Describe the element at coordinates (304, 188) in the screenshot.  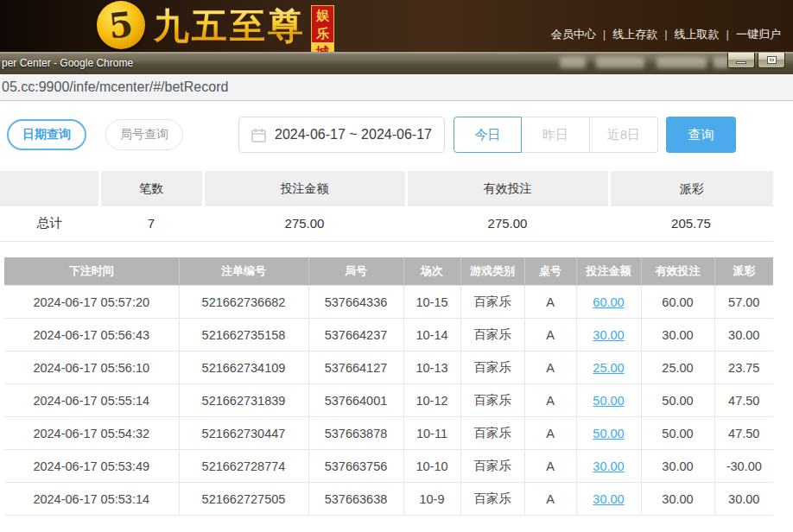
I see `summary-header-cell: 投注金额` at that location.